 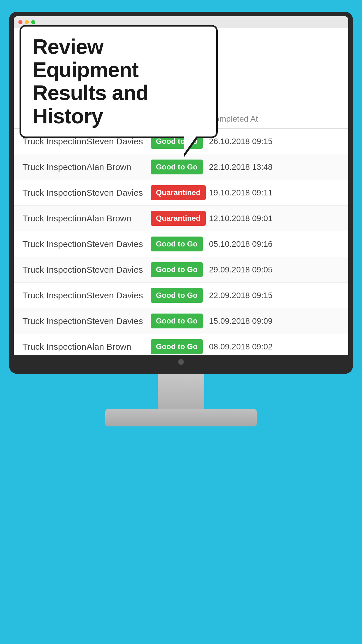 What do you see at coordinates (274, 218) in the screenshot?
I see `cell-completed: 12.10.2018 09:01` at bounding box center [274, 218].